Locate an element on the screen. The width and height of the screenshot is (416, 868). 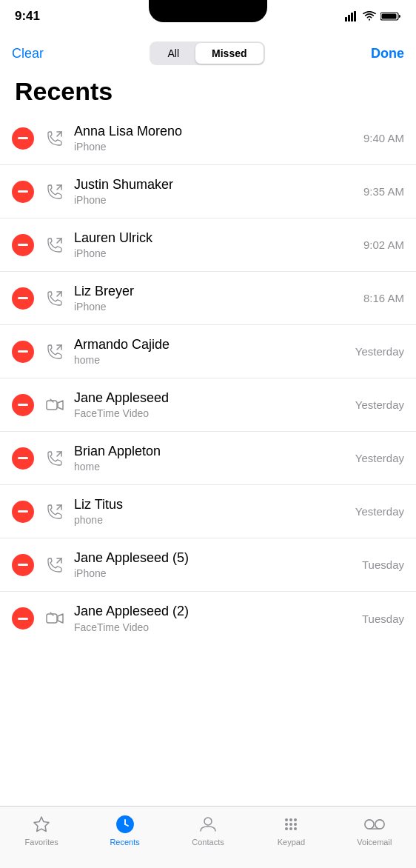
tab-keypad-label: Keypad is located at coordinates (292, 842).